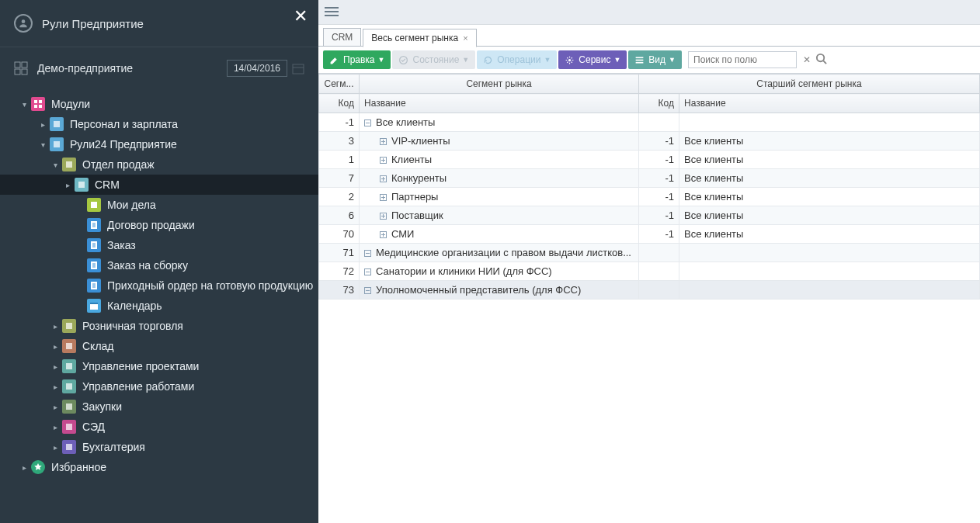  What do you see at coordinates (159, 104) in the screenshot?
I see `tree-modules: ▾ Модули` at bounding box center [159, 104].